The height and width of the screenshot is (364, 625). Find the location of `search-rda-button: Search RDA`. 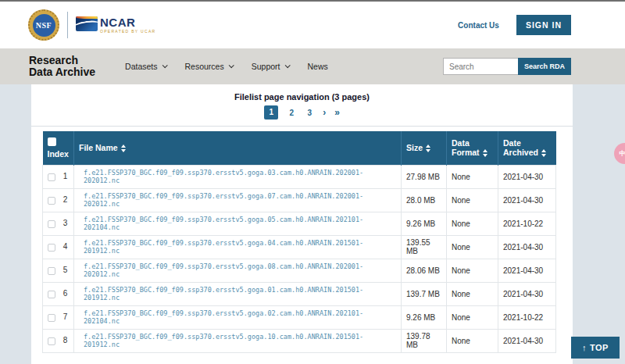

search-rda-button: Search RDA is located at coordinates (545, 66).